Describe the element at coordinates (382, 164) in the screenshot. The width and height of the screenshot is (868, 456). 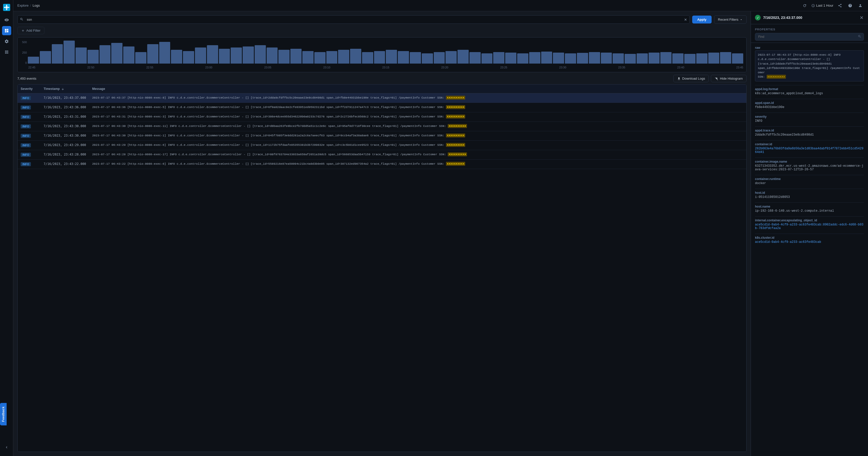
I see `table-row: INFO7/16/2023, 23:43:22.0002023-07-17 06…` at that location.